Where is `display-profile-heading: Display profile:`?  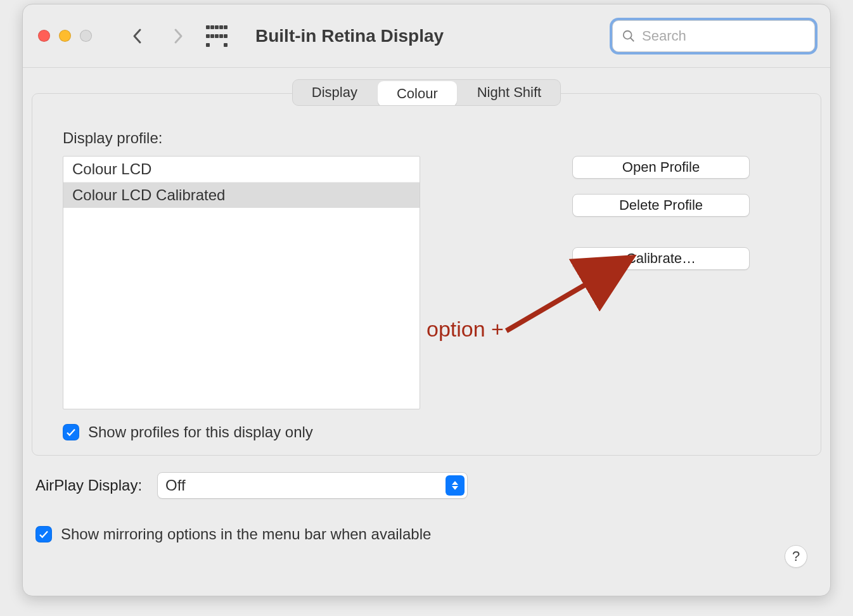 display-profile-heading: Display profile: is located at coordinates (426, 138).